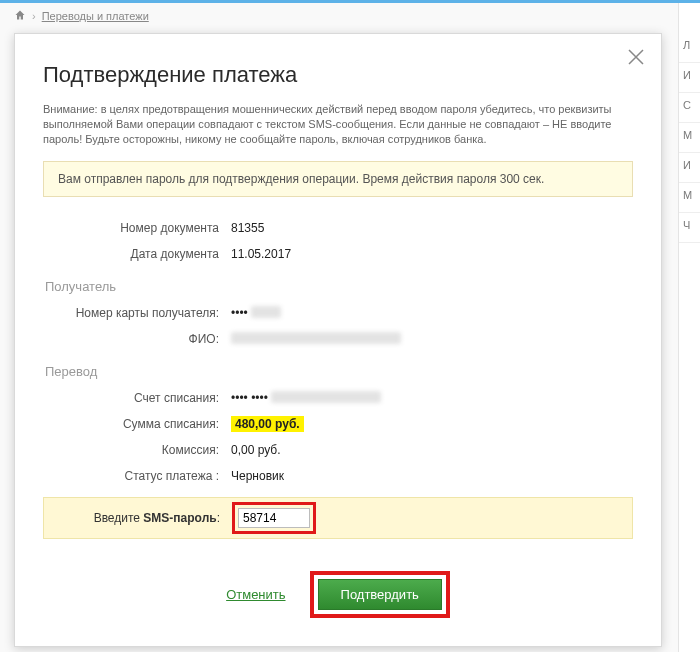 This screenshot has height=652, width=700. What do you see at coordinates (338, 75) in the screenshot?
I see `modal-title: Подтверждение платежа` at bounding box center [338, 75].